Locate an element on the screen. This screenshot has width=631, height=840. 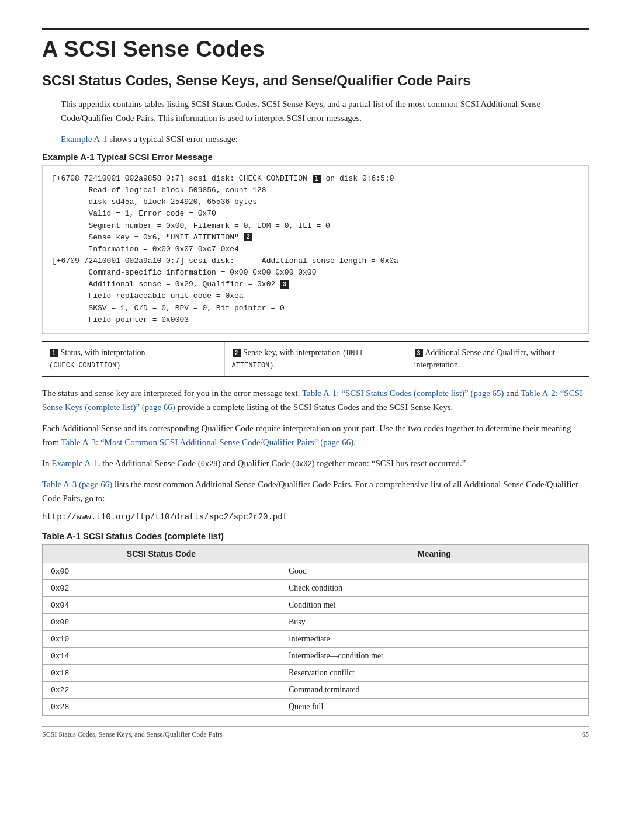
table-cell-code: 0x04 is located at coordinates (161, 605).